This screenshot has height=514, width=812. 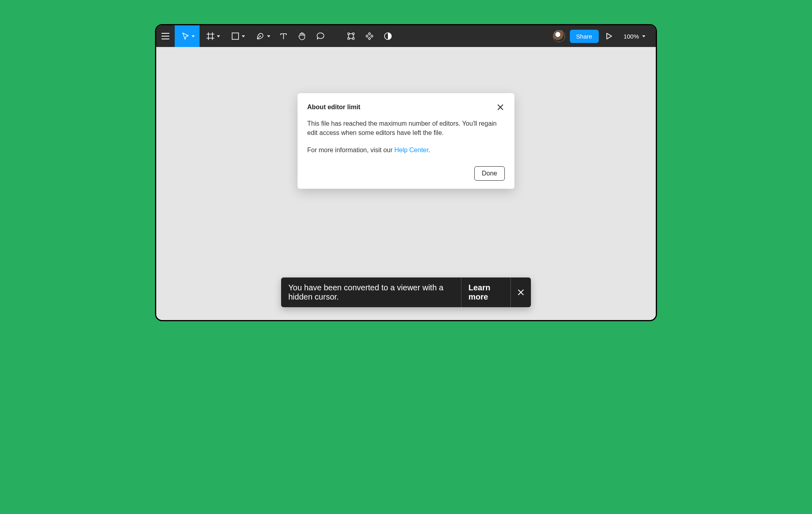 I want to click on comment-tool-button, so click(x=320, y=36).